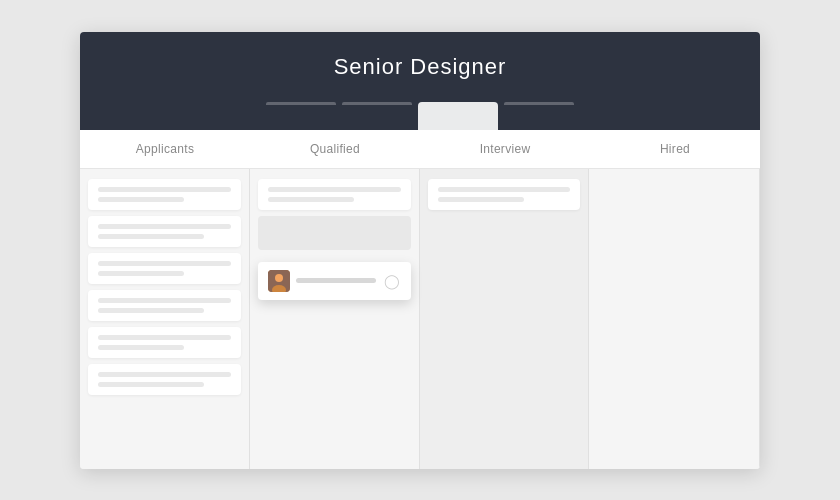 The width and height of the screenshot is (840, 500). Describe the element at coordinates (279, 281) in the screenshot. I see `candidate-avatar` at that location.